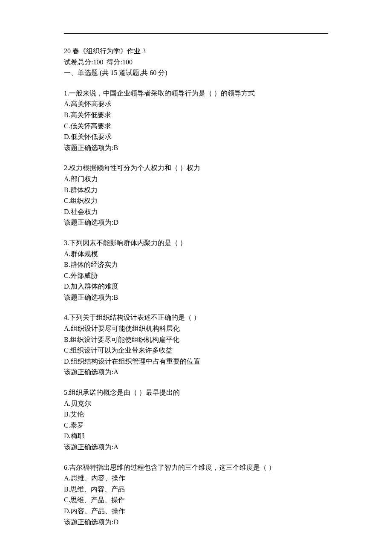 The image size is (392, 555). Describe the element at coordinates (196, 190) in the screenshot. I see `question-option: B.群体权力` at that location.